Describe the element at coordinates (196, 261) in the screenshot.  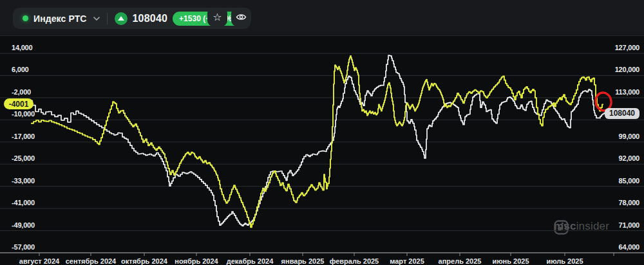
I see `x-axis-month-label: ноябрь 2024` at that location.